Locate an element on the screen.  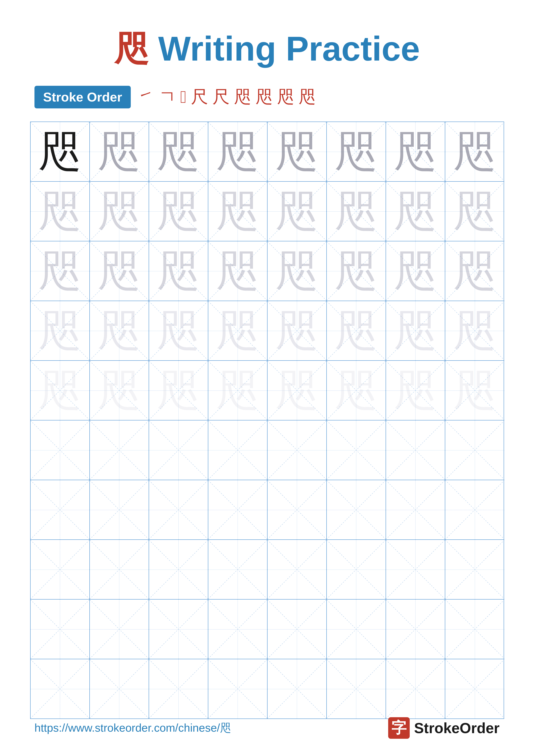
stroke-3: 𠃍 is located at coordinates (184, 97).